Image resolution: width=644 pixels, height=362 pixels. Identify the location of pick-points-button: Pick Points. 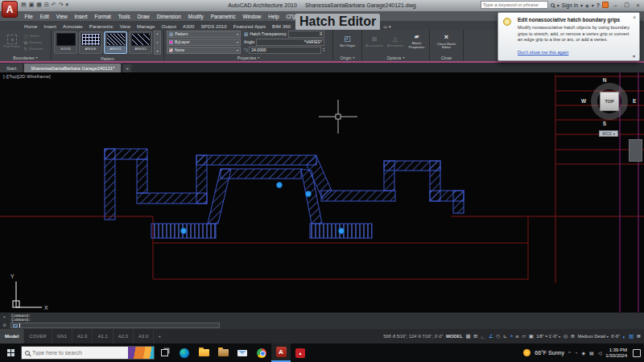
(11, 42).